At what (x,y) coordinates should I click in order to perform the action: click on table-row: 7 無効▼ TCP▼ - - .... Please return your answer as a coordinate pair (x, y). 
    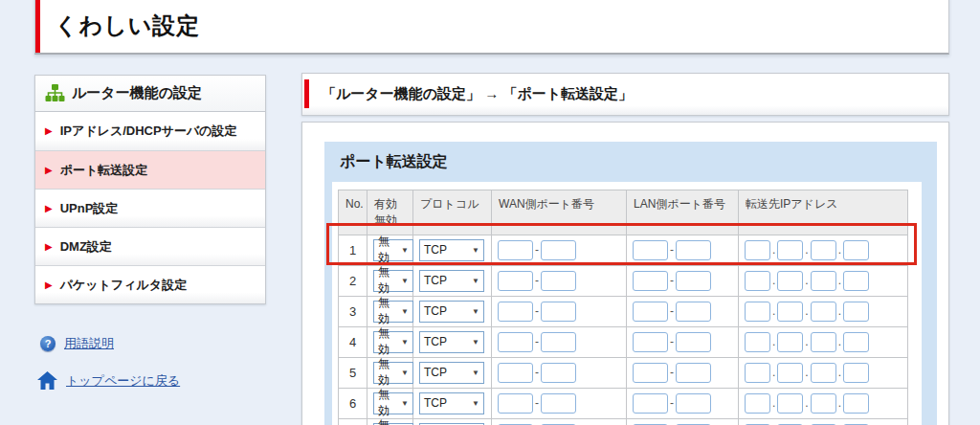
    Looking at the image, I should click on (624, 421).